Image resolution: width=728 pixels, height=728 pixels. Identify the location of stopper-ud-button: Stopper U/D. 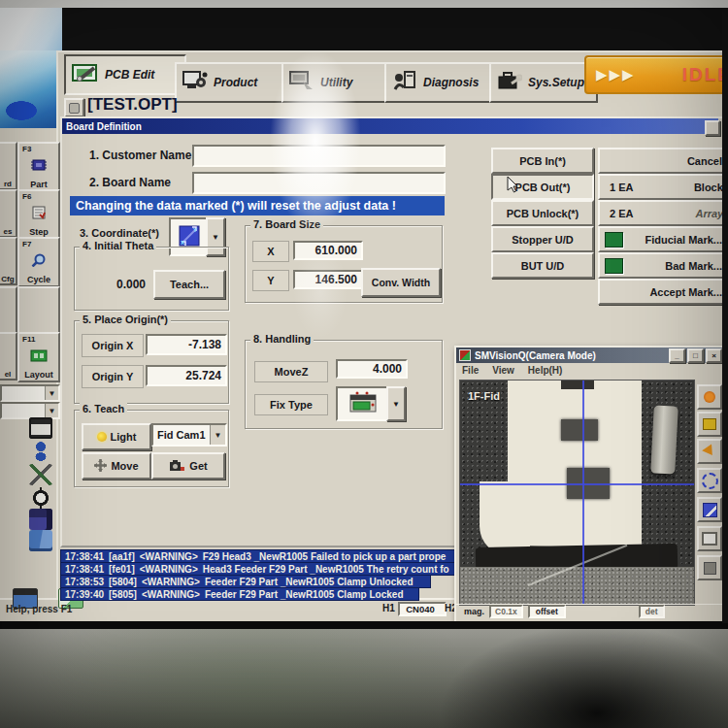
(543, 239).